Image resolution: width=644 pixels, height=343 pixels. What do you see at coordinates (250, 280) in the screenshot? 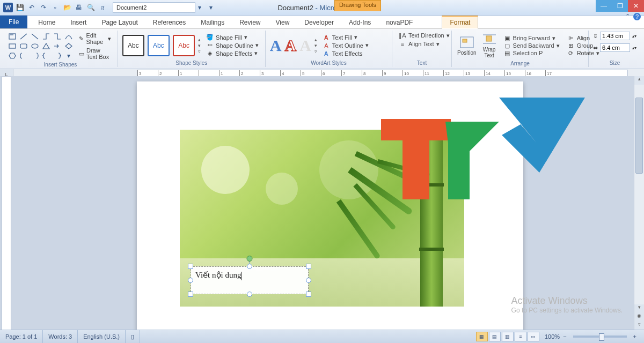
I see `text-box: Viết nội dung` at bounding box center [250, 280].